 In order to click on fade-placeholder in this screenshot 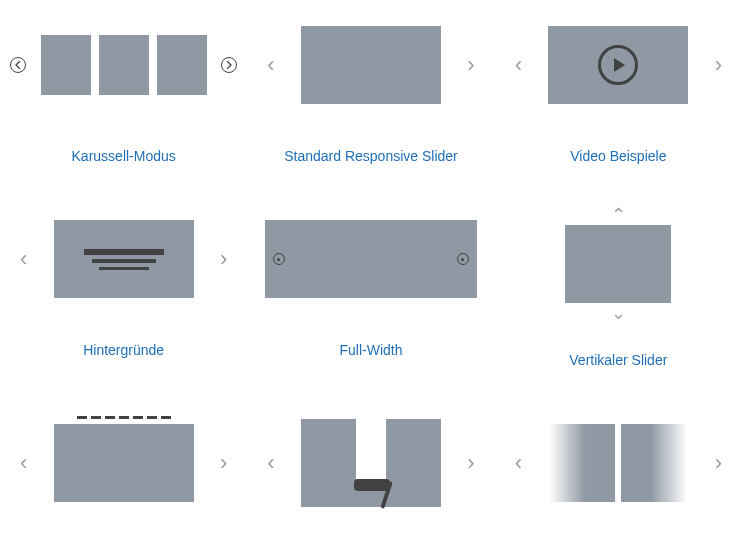, I will do `click(618, 463)`.